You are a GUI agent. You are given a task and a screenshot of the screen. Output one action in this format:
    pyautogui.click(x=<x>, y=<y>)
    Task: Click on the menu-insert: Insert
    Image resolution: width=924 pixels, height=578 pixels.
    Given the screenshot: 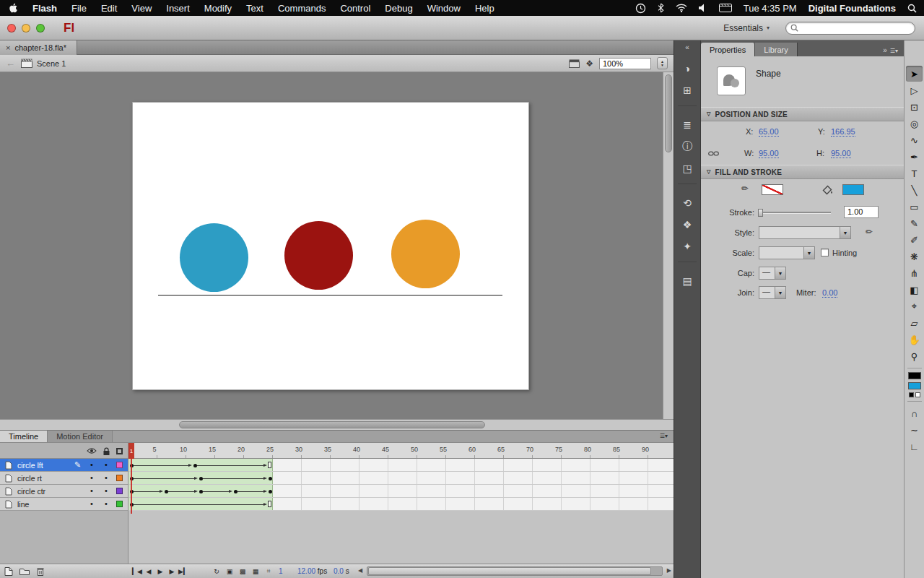 What is the action you would take?
    pyautogui.click(x=178, y=9)
    